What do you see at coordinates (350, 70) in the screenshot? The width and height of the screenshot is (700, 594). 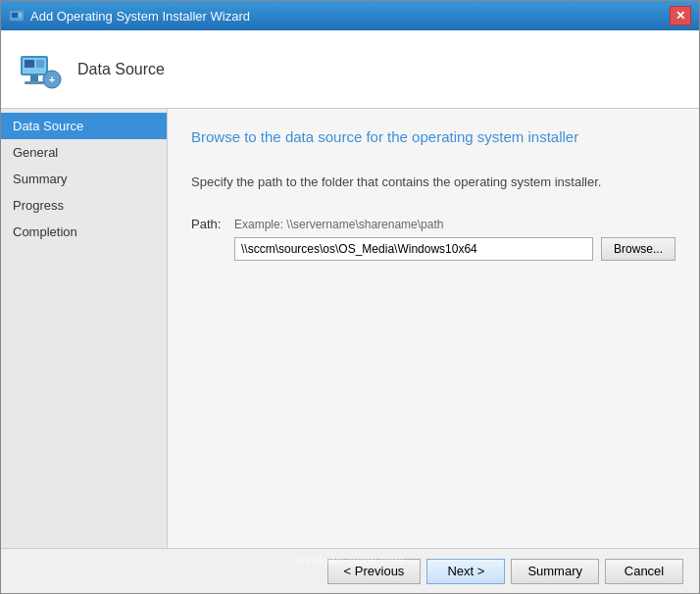 I see `header-area: + Data Source` at bounding box center [350, 70].